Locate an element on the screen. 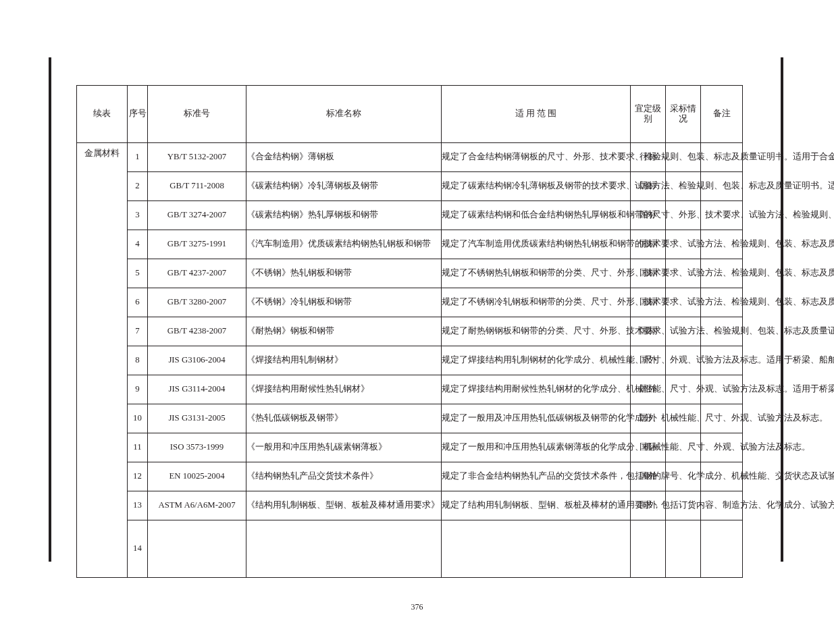 The width and height of the screenshot is (834, 644). cell-scope: 规定了碳素结构钢和低合金结构钢热轧厚钢板和钢带的尺寸、外形、技术要求、试验方法、… is located at coordinates (536, 216).